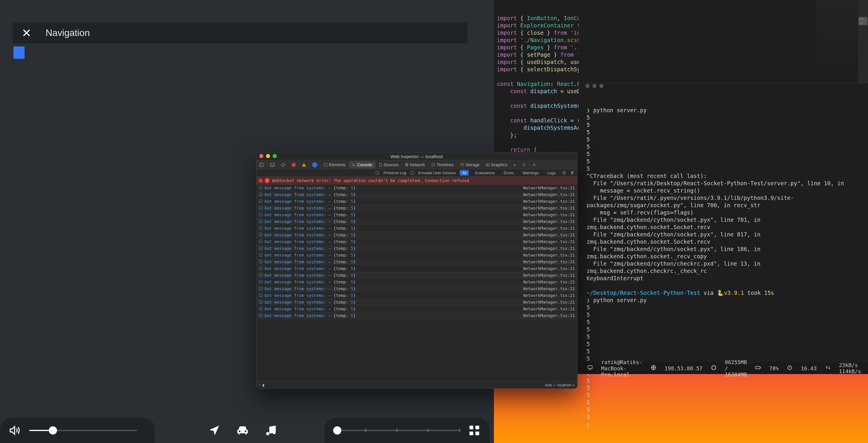  I want to click on filter-all: All, so click(464, 173).